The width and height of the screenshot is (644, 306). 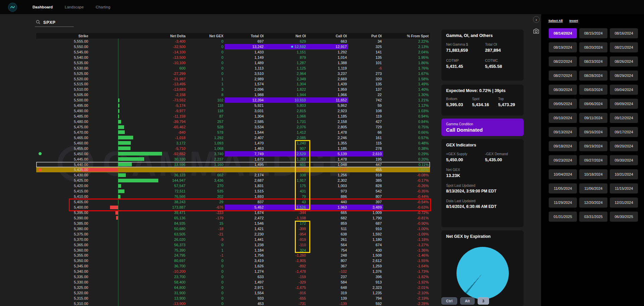 I want to click on expiry-date-button: 11/06/2024, so click(x=593, y=188).